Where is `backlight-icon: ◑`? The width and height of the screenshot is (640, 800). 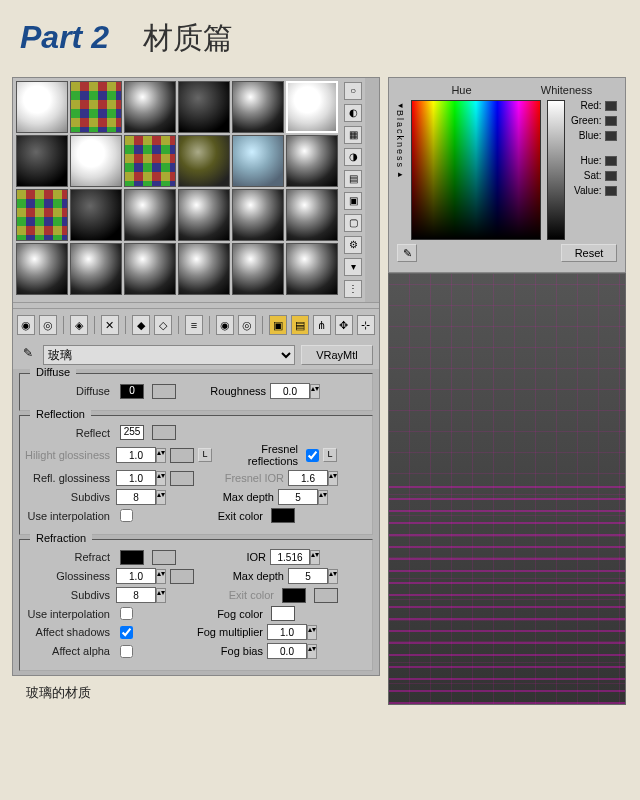
backlight-icon: ◑ is located at coordinates (353, 157).